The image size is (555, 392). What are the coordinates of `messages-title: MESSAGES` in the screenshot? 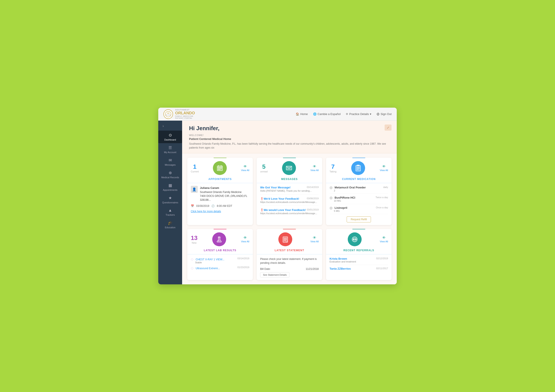 It's located at (290, 180).